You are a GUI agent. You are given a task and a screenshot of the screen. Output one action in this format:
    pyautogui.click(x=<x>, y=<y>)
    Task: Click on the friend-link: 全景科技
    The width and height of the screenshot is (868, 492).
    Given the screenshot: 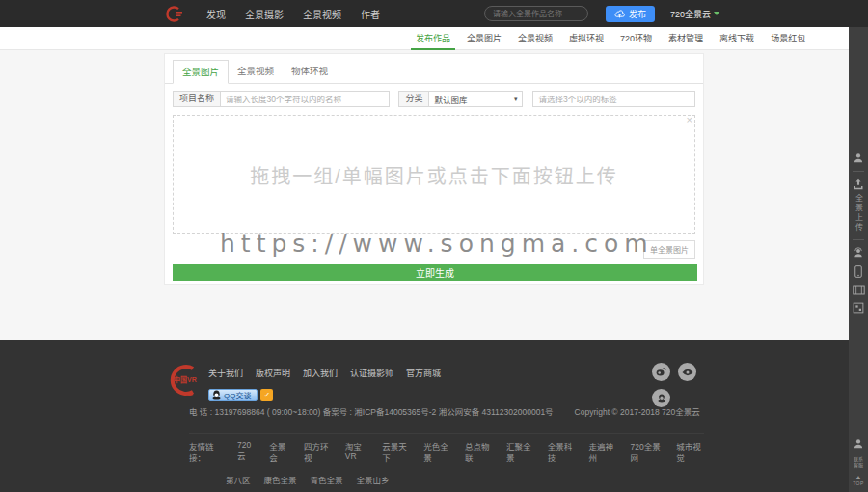 What is the action you would take?
    pyautogui.click(x=561, y=451)
    